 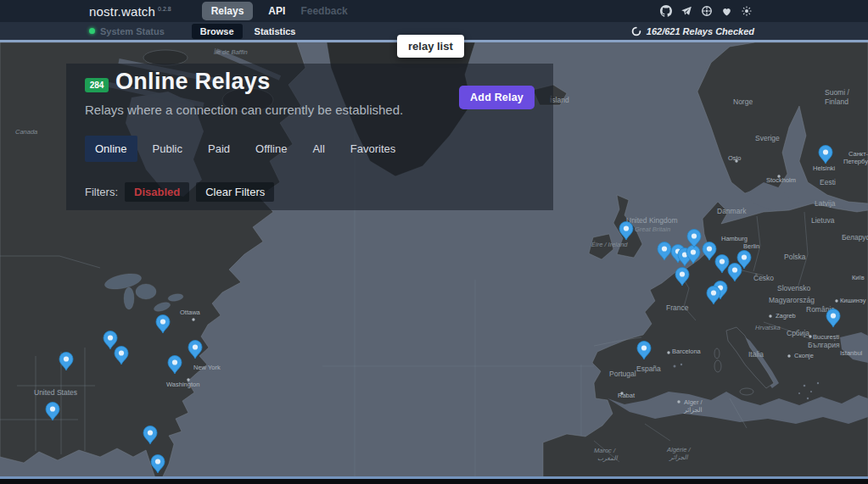 What do you see at coordinates (231, 53) in the screenshot?
I see `map-label: Île de Baffin` at bounding box center [231, 53].